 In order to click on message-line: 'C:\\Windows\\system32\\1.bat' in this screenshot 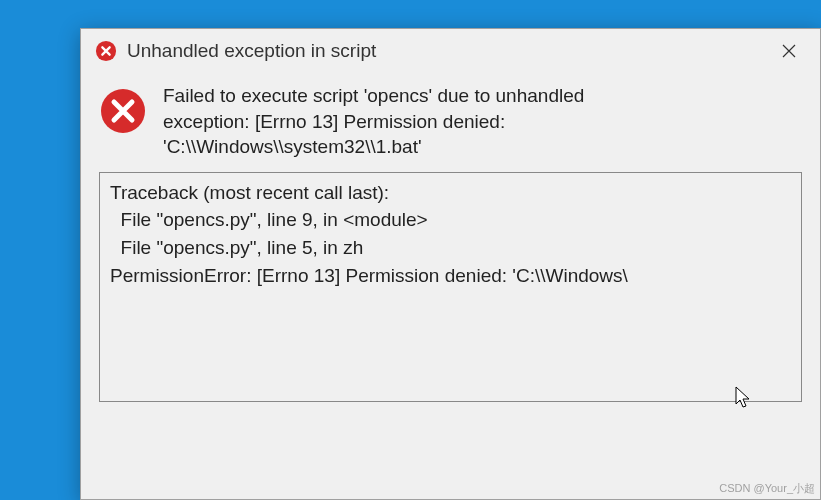, I will do `click(374, 147)`.